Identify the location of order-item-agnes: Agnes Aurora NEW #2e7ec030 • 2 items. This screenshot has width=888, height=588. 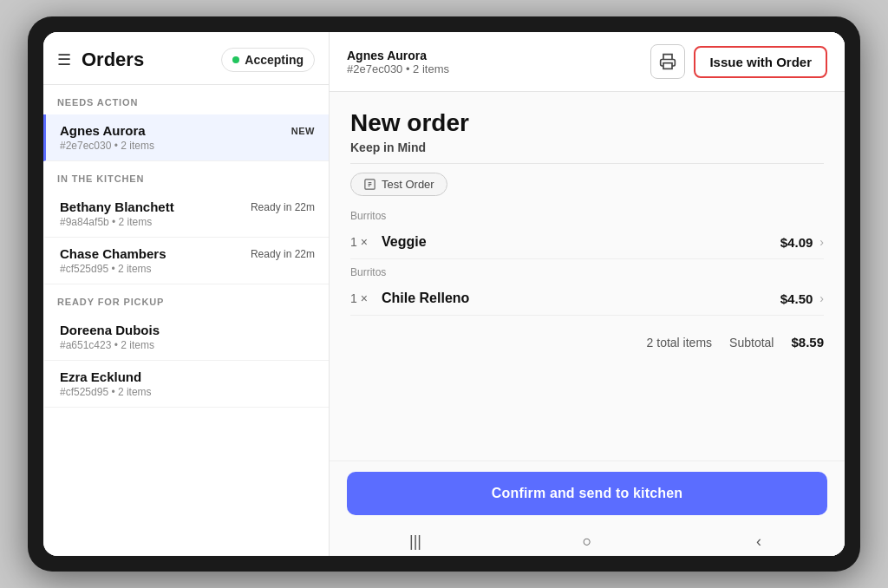
(186, 138).